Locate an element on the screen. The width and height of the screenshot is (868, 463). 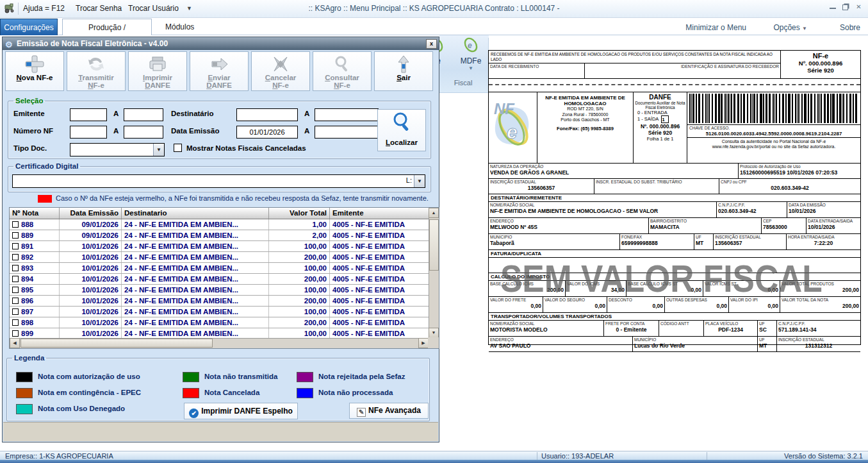
nota-row: 898 10/01/2026 24 - NF-E EMITIDA EM AMBI… is located at coordinates (219, 323).